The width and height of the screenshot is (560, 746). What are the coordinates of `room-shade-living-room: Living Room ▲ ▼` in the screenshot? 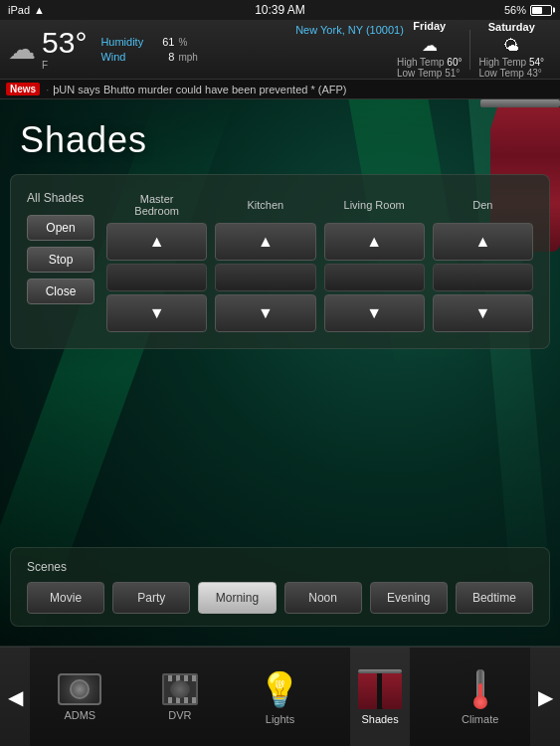 It's located at (374, 262).